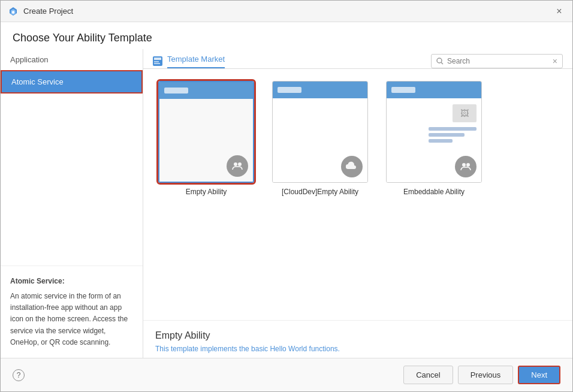 This screenshot has width=573, height=392. Describe the element at coordinates (320, 140) in the screenshot. I see `preview-body-clouddev` at that location.